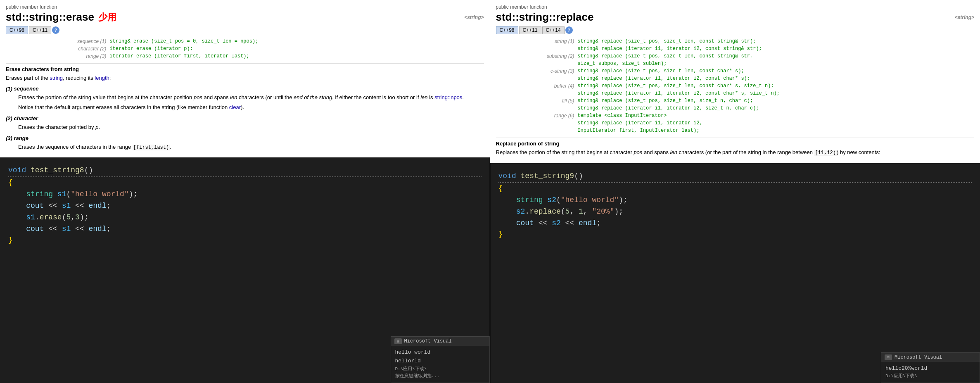 This screenshot has height=383, width=980. What do you see at coordinates (536, 60) in the screenshot?
I see `right-sig-label-2: substring (2)` at bounding box center [536, 60].